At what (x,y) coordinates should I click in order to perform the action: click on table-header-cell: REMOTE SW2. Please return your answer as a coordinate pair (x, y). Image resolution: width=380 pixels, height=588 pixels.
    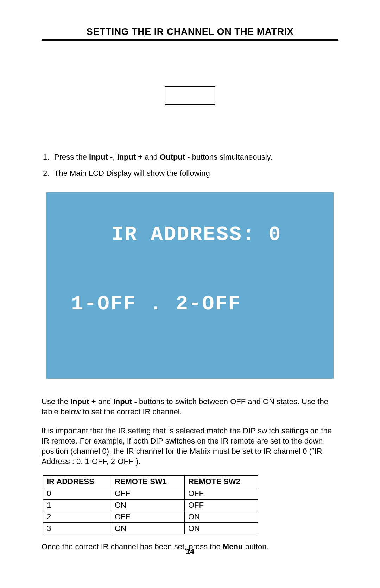
    Looking at the image, I should click on (221, 481).